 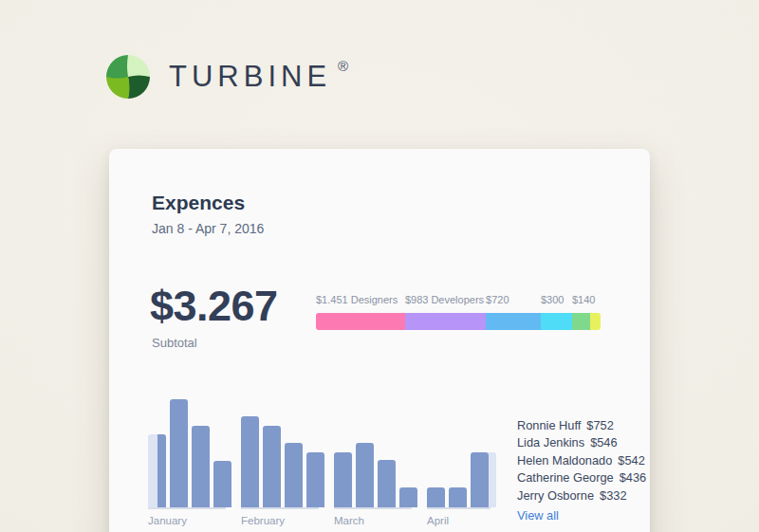 I want to click on card-title: Expences, so click(x=198, y=203).